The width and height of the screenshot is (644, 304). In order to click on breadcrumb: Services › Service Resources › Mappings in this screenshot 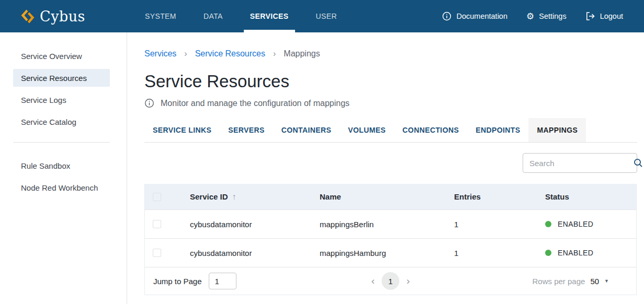, I will do `click(391, 54)`.